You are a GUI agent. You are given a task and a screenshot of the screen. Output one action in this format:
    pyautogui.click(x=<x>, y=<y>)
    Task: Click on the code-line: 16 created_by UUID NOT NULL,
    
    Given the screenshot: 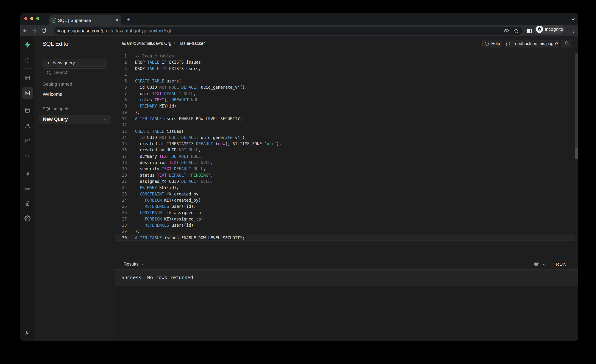 What is the action you would take?
    pyautogui.click(x=344, y=150)
    